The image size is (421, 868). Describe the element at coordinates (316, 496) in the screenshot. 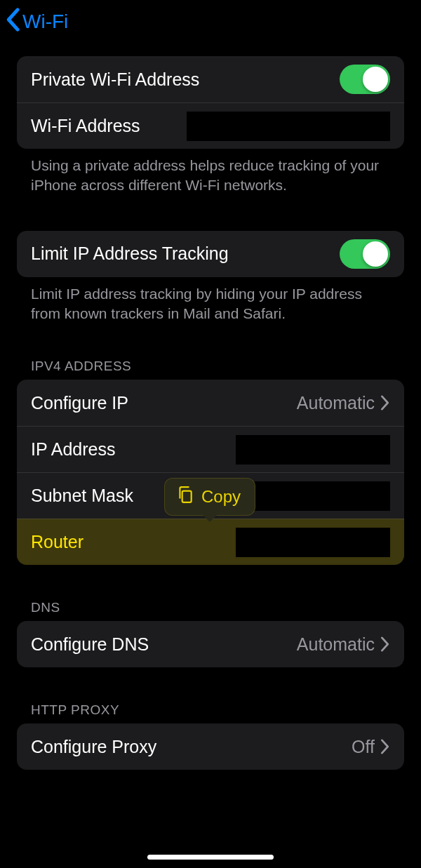

I see `subnet-mask-redacted` at that location.